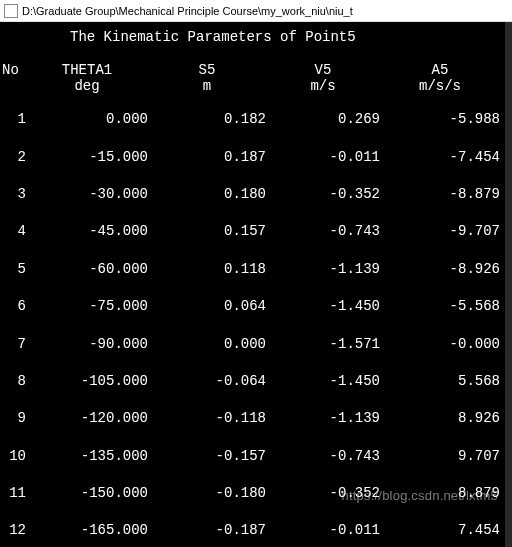  What do you see at coordinates (207, 70) in the screenshot?
I see `header-s5: S5` at bounding box center [207, 70].